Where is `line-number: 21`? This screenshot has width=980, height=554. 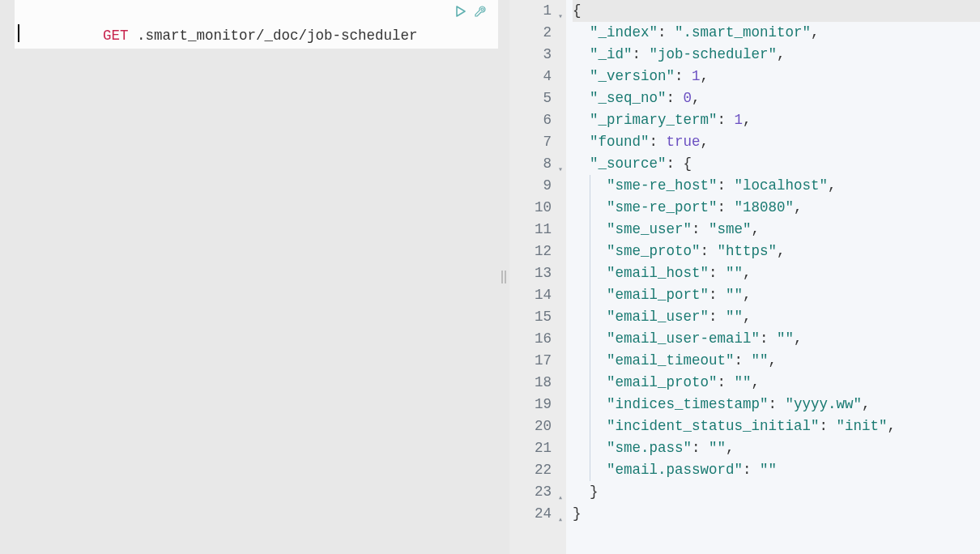
line-number: 21 is located at coordinates (530, 449).